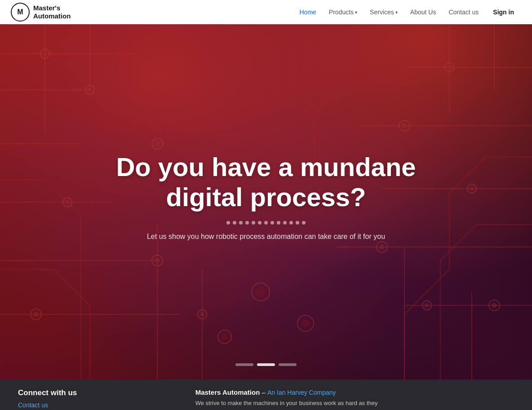 Image resolution: width=532 pixels, height=410 pixels. Describe the element at coordinates (266, 182) in the screenshot. I see `hero-title: Do you have a mundane digital process?` at that location.